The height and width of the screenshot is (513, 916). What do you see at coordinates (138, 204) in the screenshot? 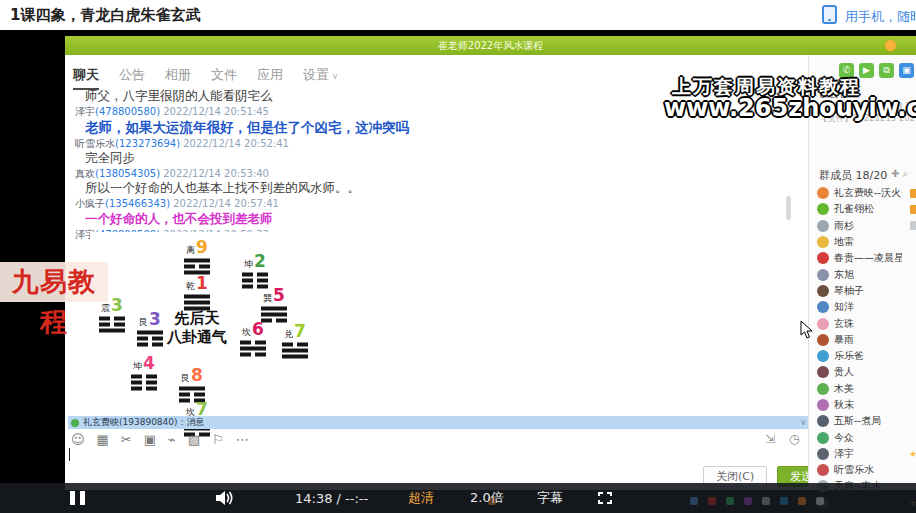
I see `sender-id-link: (135466343)` at bounding box center [138, 204].